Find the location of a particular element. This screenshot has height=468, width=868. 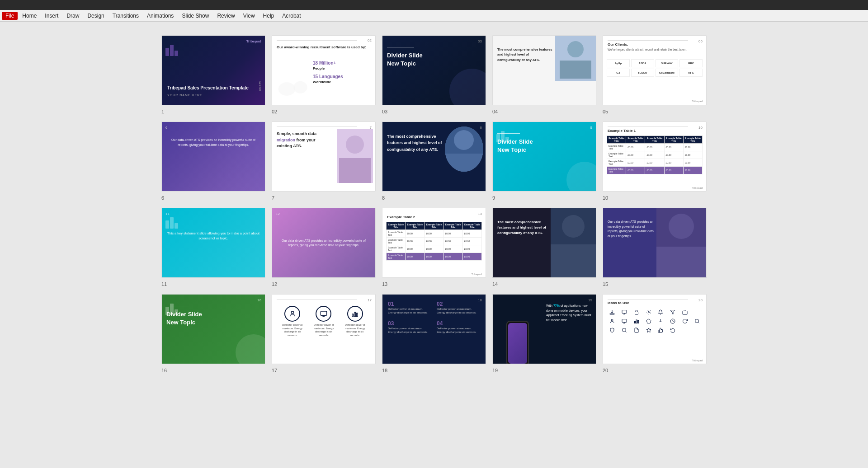

slide-20: 20 Icons to Use is located at coordinates (655, 329).